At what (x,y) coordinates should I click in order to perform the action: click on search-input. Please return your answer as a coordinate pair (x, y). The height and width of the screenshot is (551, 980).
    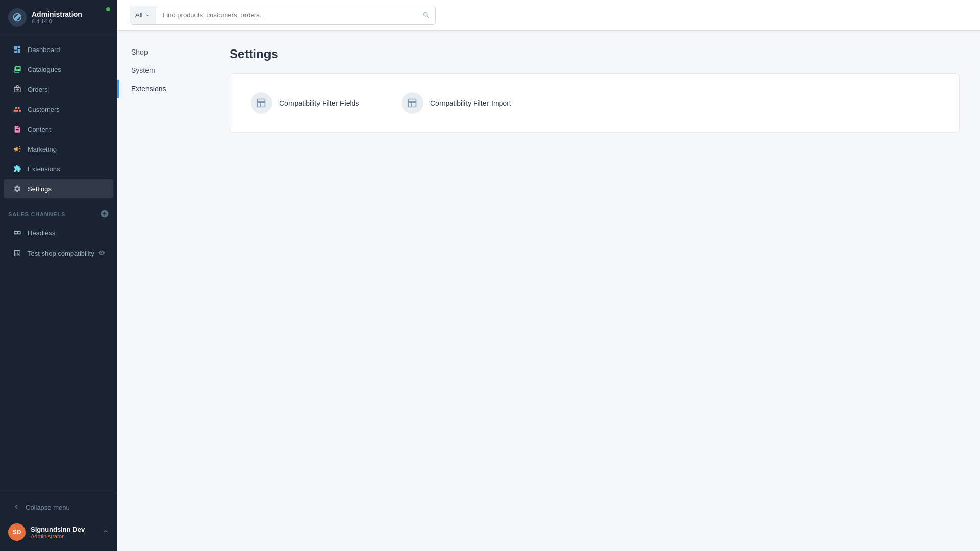
    Looking at the image, I should click on (287, 15).